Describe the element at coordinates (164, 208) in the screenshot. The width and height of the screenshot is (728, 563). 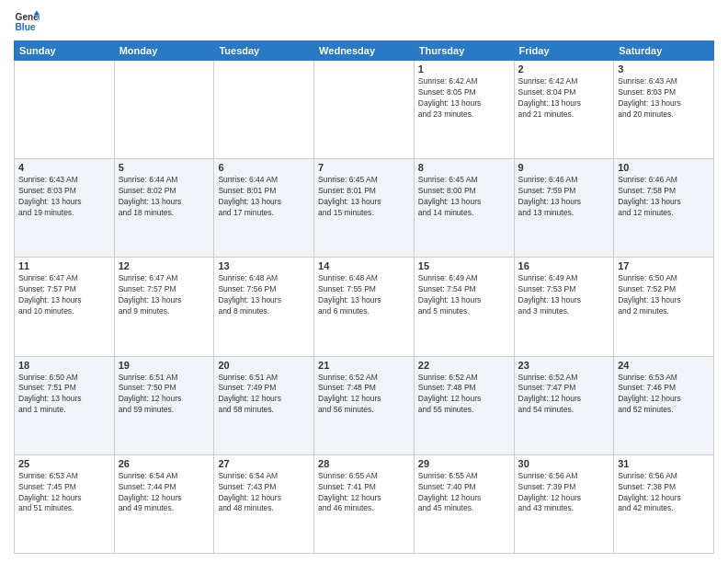
I see `day-cell: 5Sunrise: 6:44 AM Sunset: 8:02 PM Daylig…` at that location.